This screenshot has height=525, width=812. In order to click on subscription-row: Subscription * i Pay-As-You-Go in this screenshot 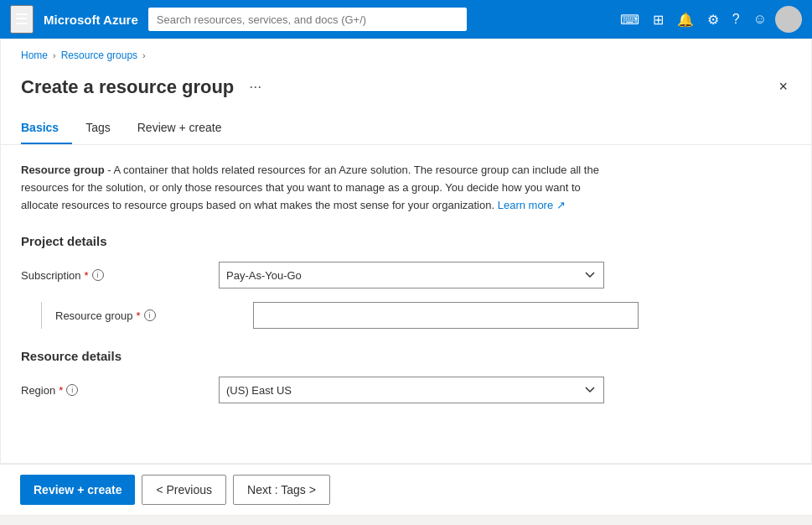, I will do `click(406, 275)`.